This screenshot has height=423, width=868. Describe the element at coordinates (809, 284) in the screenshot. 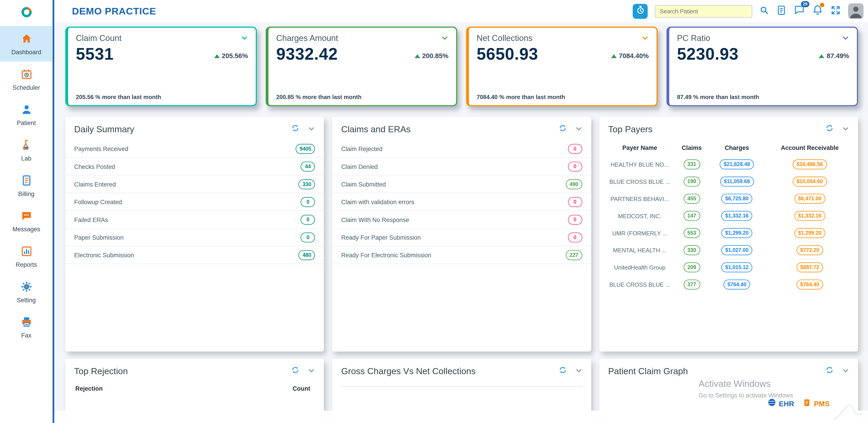

I see `account-receivable-badge: $764.40` at that location.